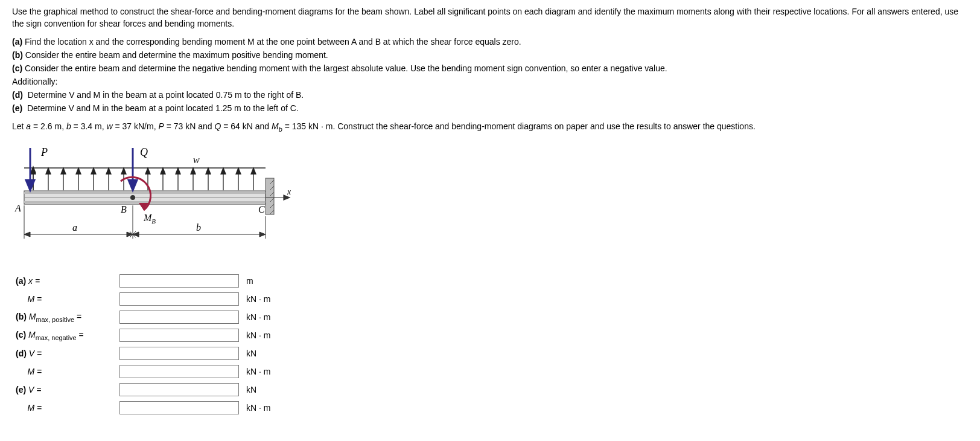 The width and height of the screenshot is (980, 441). What do you see at coordinates (17, 42) in the screenshot?
I see `part-a-tag: (a)` at bounding box center [17, 42].